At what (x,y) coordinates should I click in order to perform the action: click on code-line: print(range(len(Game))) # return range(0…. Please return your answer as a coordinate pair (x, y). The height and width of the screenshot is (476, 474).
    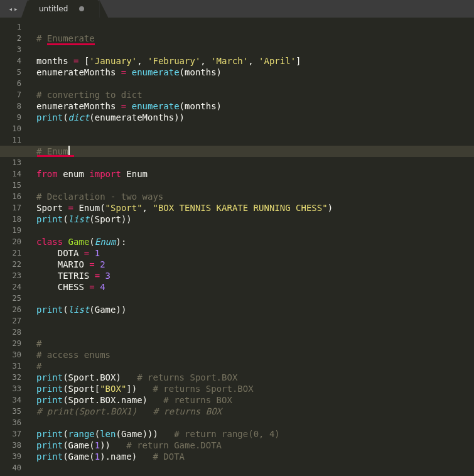
    Looking at the image, I should click on (255, 434).